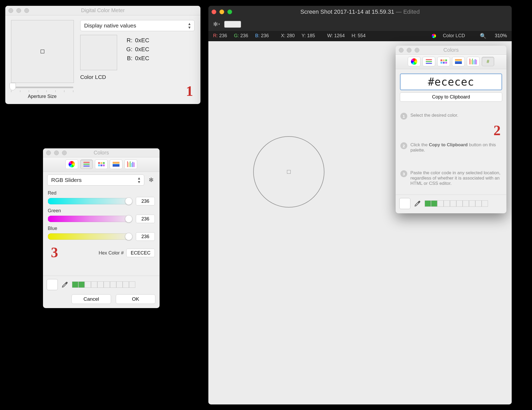 This screenshot has width=532, height=410. Describe the element at coordinates (404, 174) in the screenshot. I see `step-number: 3` at that location.